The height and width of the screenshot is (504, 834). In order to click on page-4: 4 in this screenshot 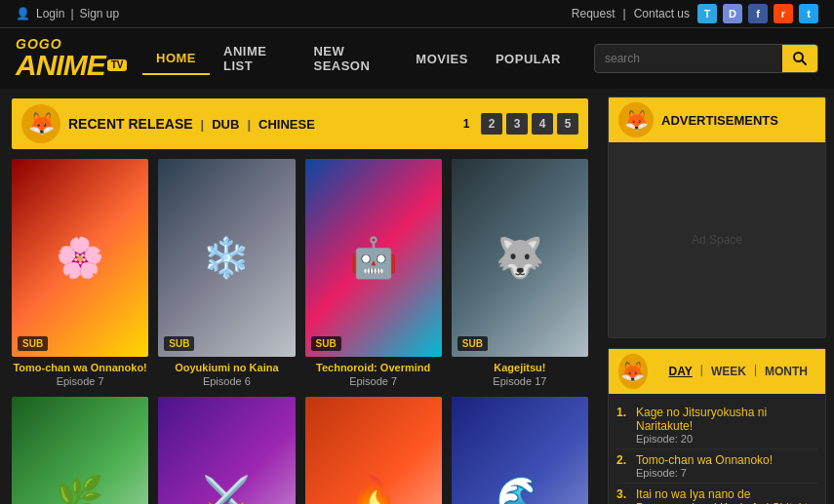, I will do `click(542, 124)`.